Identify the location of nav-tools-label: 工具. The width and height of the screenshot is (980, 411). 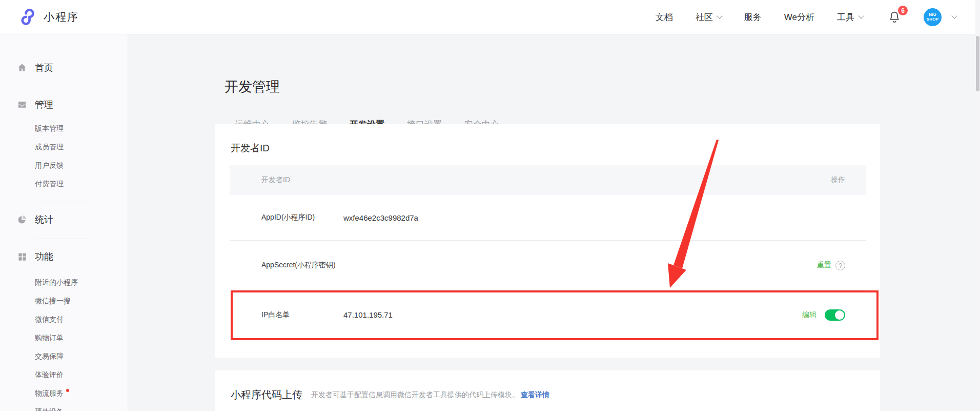
(846, 17).